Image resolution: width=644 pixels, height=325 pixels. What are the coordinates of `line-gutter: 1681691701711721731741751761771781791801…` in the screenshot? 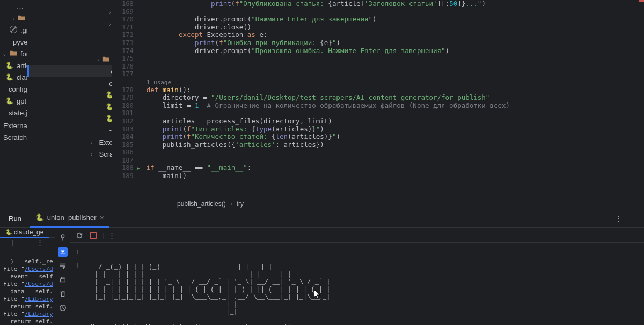 It's located at (126, 104).